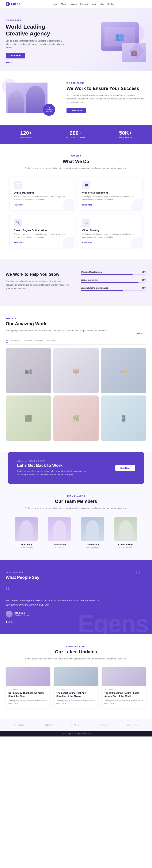 The image size is (152, 868). Describe the element at coordinates (76, 702) in the screenshot. I see `blog-excerpt-1: Sed ut perspiciatis unde omnis iste natu…` at that location.